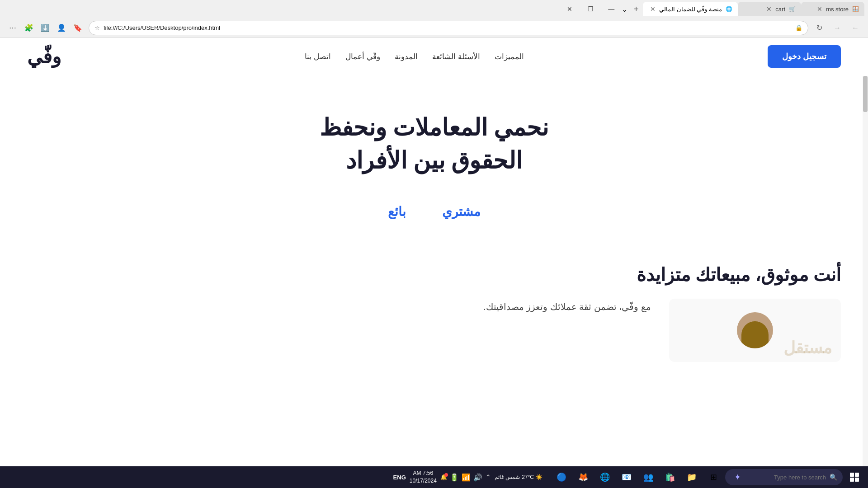 The height and width of the screenshot is (488, 868). What do you see at coordinates (406, 57) in the screenshot?
I see `nav-link-blog: المدونة` at bounding box center [406, 57].